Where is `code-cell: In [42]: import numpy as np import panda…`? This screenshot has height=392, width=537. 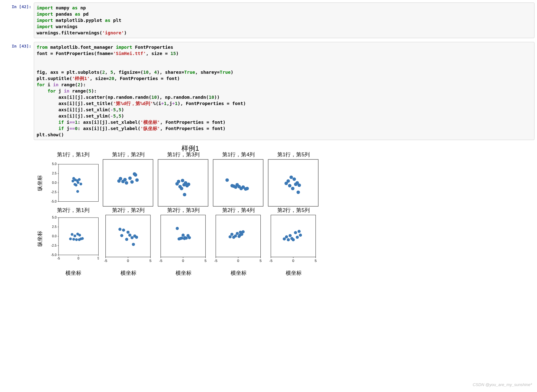
code-cell: In [42]: import numpy as np import panda… is located at coordinates (268, 20).